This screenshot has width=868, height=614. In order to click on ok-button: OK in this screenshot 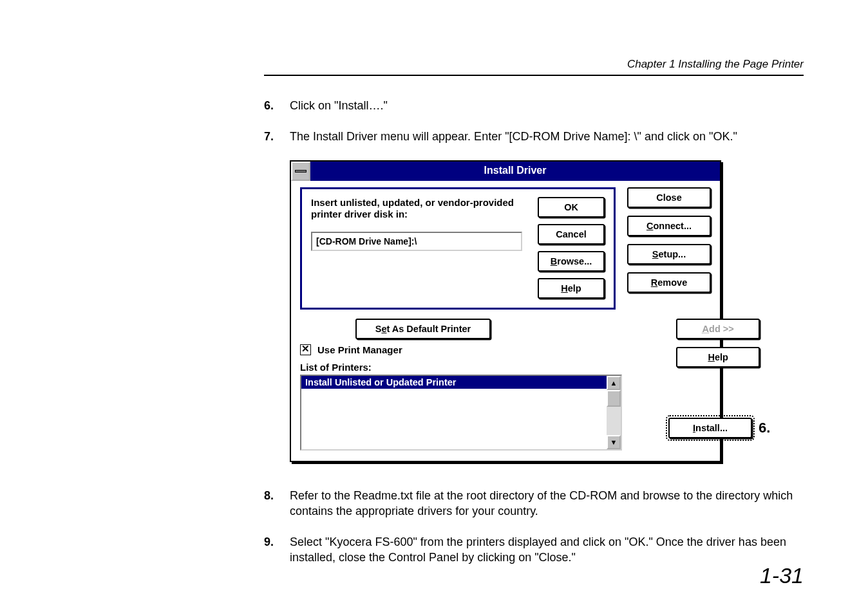, I will do `click(571, 207)`.